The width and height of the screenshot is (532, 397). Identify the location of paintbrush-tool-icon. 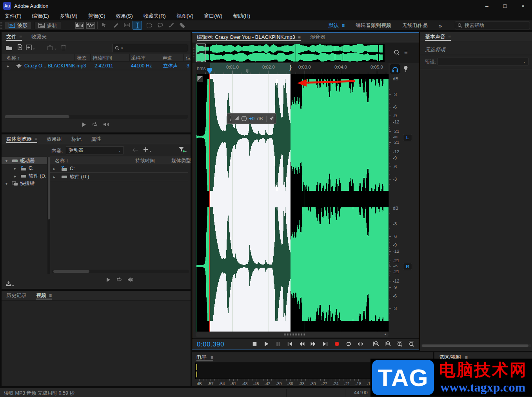
(171, 25).